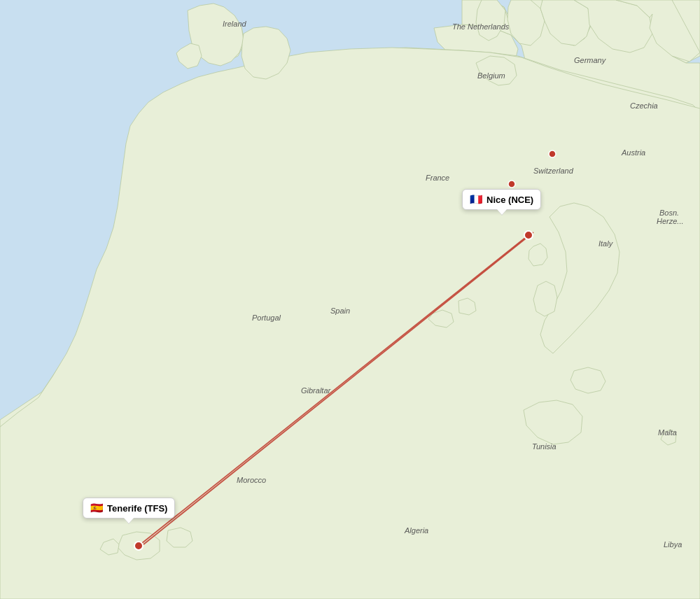 Image resolution: width=700 pixels, height=599 pixels. I want to click on label-morocco: Morocco, so click(251, 480).